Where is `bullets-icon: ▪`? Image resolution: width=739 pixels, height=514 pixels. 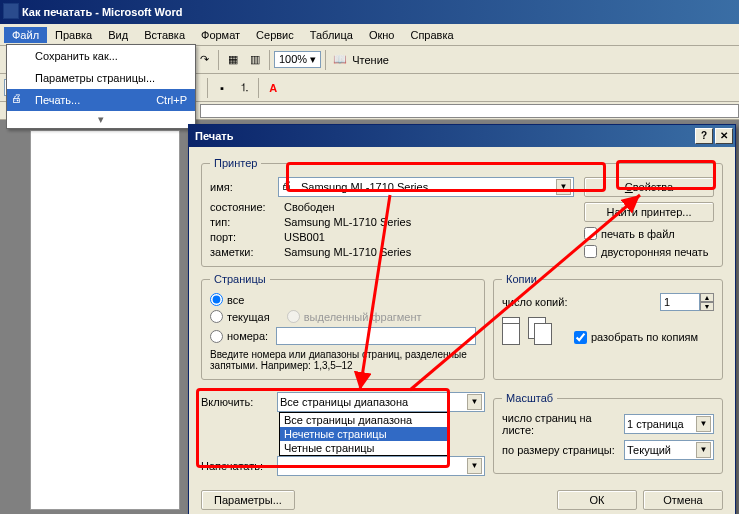
bullets-icon: ▪ is located at coordinates (222, 88).